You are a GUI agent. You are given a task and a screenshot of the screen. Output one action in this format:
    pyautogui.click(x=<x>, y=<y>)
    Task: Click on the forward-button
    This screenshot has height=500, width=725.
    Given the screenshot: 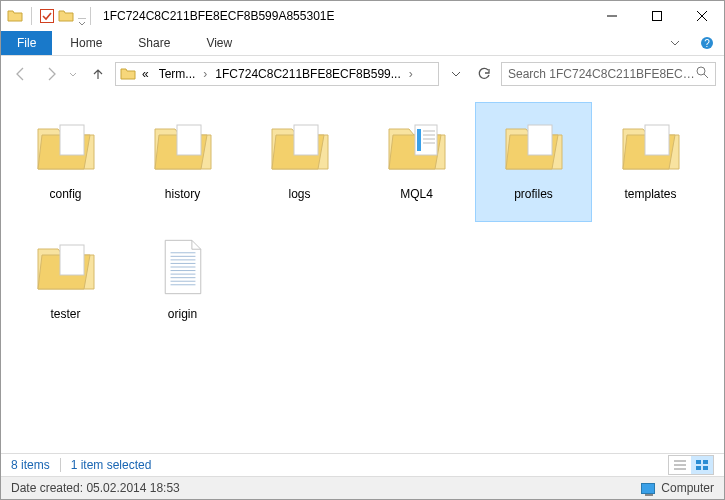 What is the action you would take?
    pyautogui.click(x=51, y=74)
    